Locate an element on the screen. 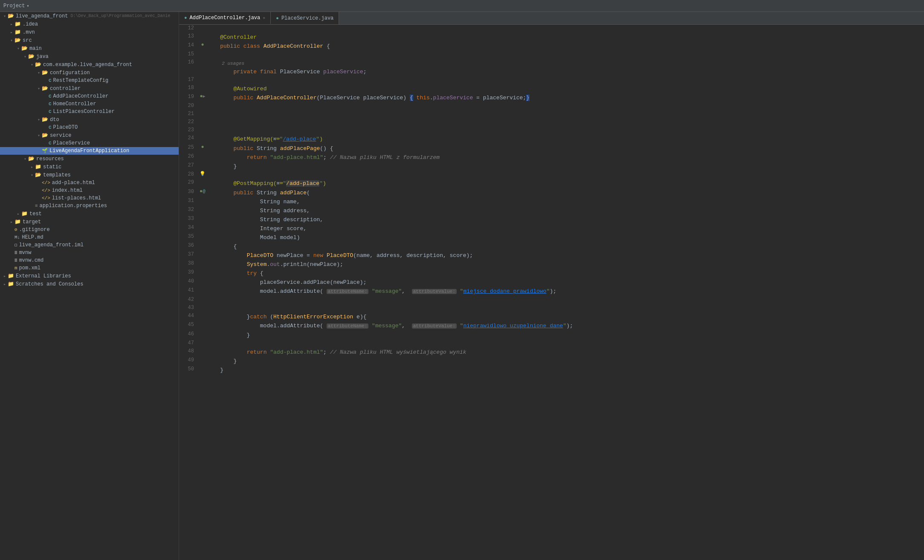 Image resolution: width=924 pixels, height=560 pixels. code-line-49: 49 } is located at coordinates (552, 361).